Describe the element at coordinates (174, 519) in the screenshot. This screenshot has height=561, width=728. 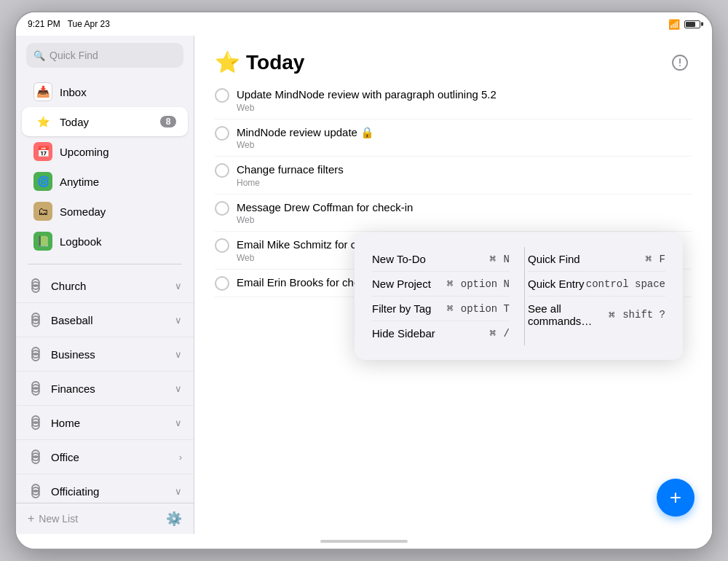
I see `settings-button: ⚙️` at that location.